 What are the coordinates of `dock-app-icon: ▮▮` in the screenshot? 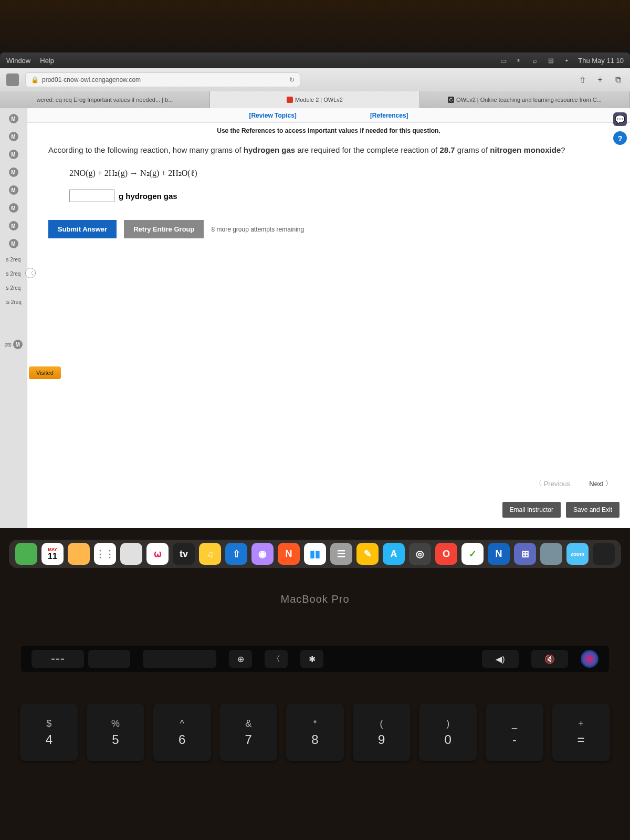 It's located at (315, 554).